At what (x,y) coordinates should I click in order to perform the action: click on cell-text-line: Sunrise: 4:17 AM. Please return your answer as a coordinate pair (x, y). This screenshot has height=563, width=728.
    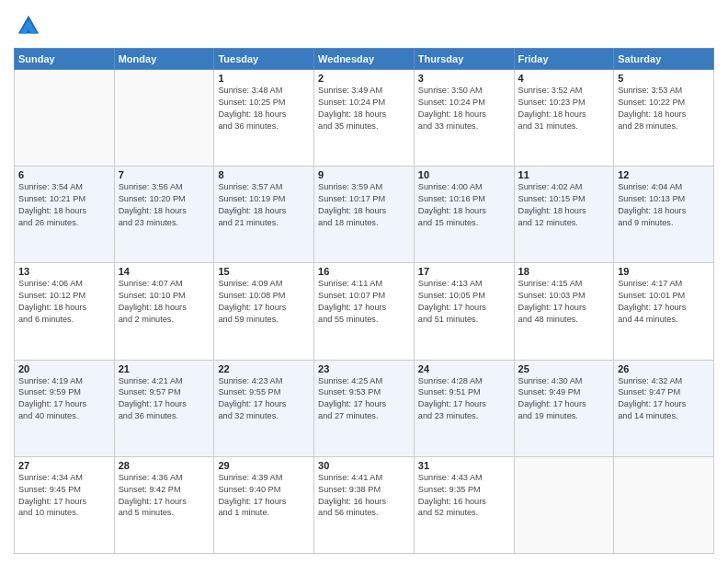
    Looking at the image, I should click on (664, 283).